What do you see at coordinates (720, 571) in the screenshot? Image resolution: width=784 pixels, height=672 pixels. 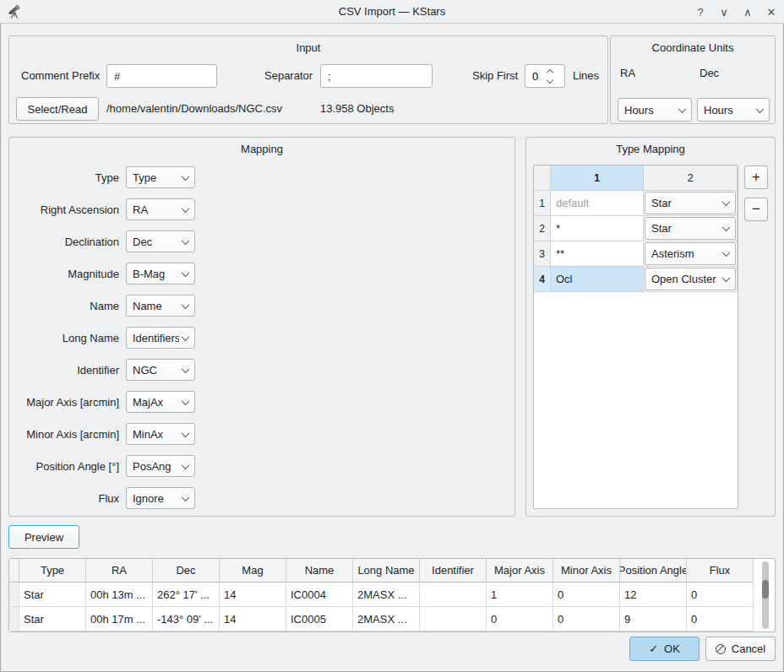 I see `preview-header-flux: Flux` at bounding box center [720, 571].